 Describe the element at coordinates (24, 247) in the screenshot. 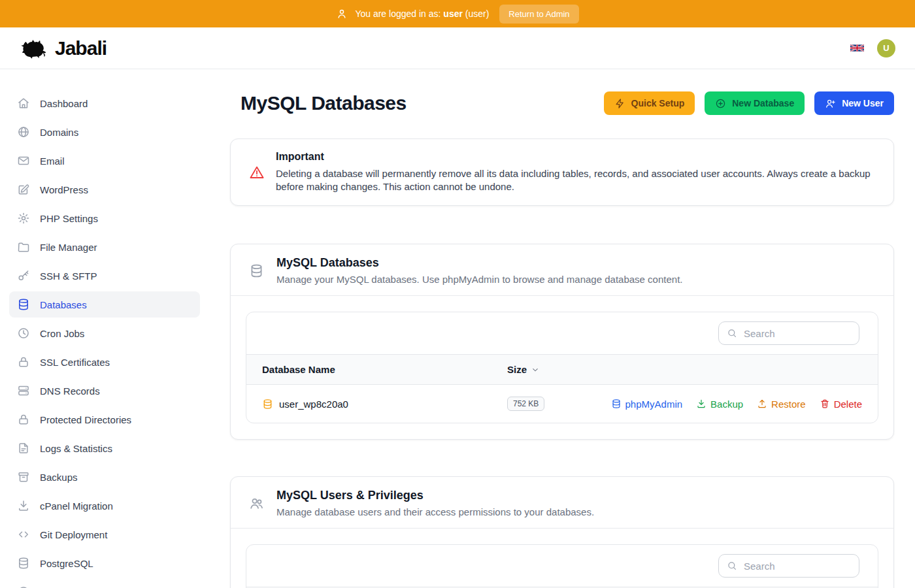

I see `folder-icon` at that location.